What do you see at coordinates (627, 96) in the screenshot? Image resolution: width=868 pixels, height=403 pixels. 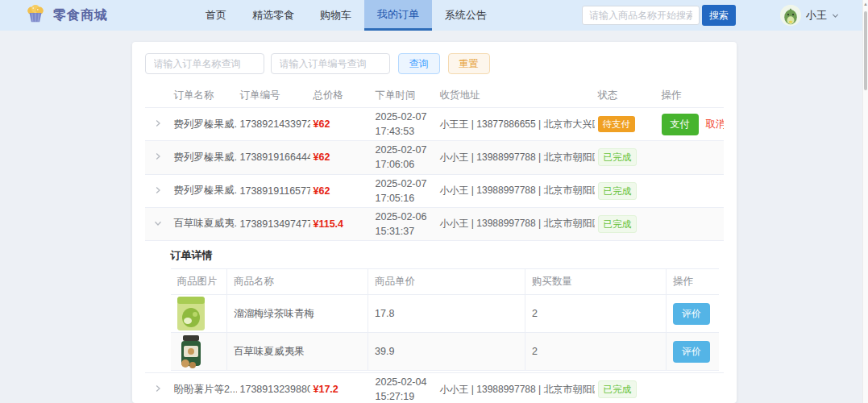 I see `orders-column-header-5: 状态` at bounding box center [627, 96].